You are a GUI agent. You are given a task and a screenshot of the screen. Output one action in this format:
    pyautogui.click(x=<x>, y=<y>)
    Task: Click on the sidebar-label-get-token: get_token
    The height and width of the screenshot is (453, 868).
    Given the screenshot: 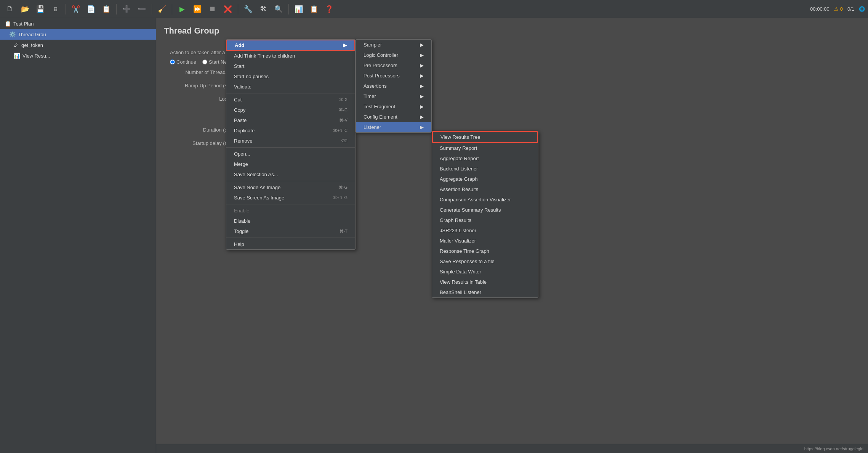 What is the action you would take?
    pyautogui.click(x=32, y=45)
    